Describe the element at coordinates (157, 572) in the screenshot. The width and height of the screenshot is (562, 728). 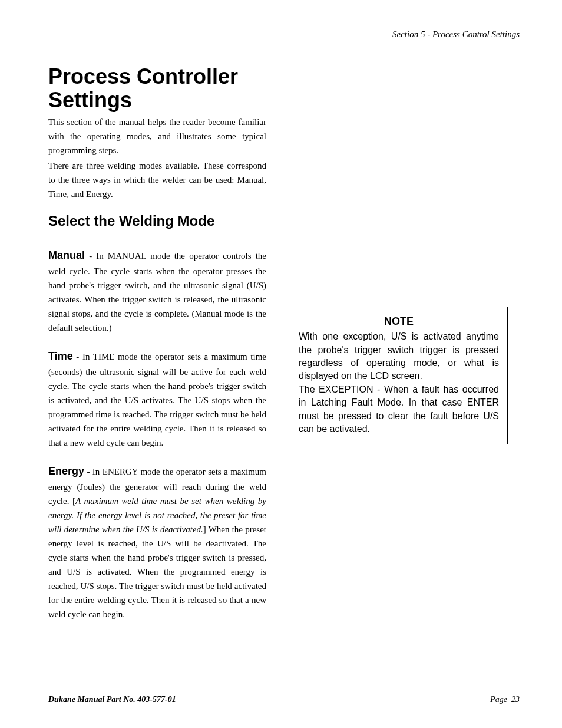
I see `mode-energy-post: ] When the preset energy level is reache…` at that location.